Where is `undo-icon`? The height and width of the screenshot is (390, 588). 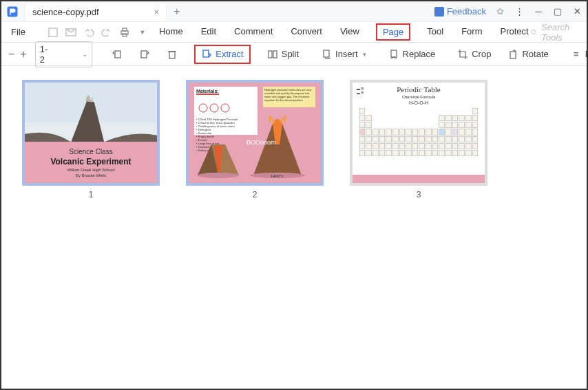 undo-icon is located at coordinates (89, 32).